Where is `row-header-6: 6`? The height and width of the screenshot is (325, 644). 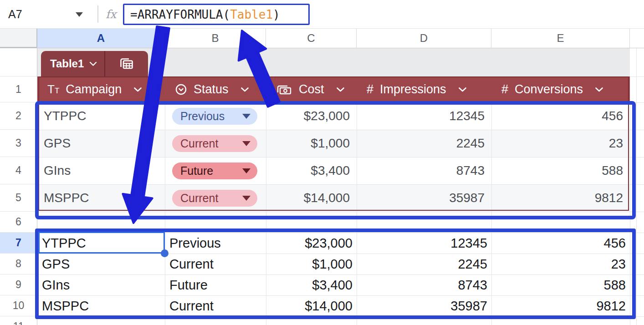
row-header-6: 6 is located at coordinates (18, 222).